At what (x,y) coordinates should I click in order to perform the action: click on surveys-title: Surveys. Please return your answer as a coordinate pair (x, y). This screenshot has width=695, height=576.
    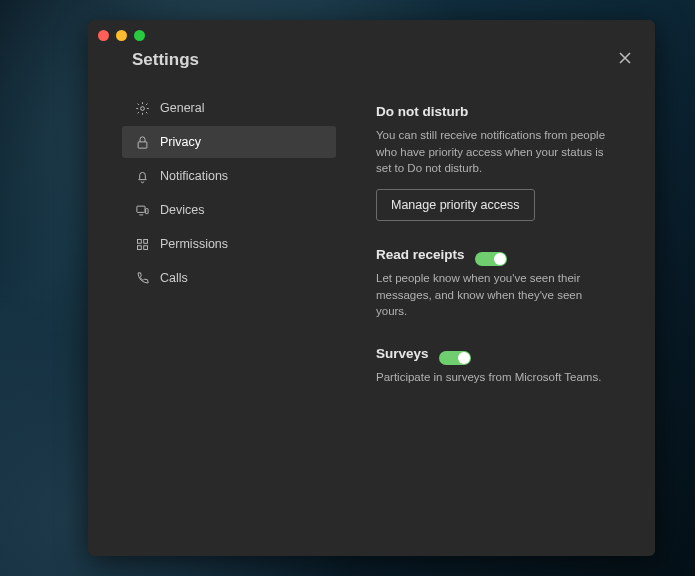
    Looking at the image, I should click on (402, 354).